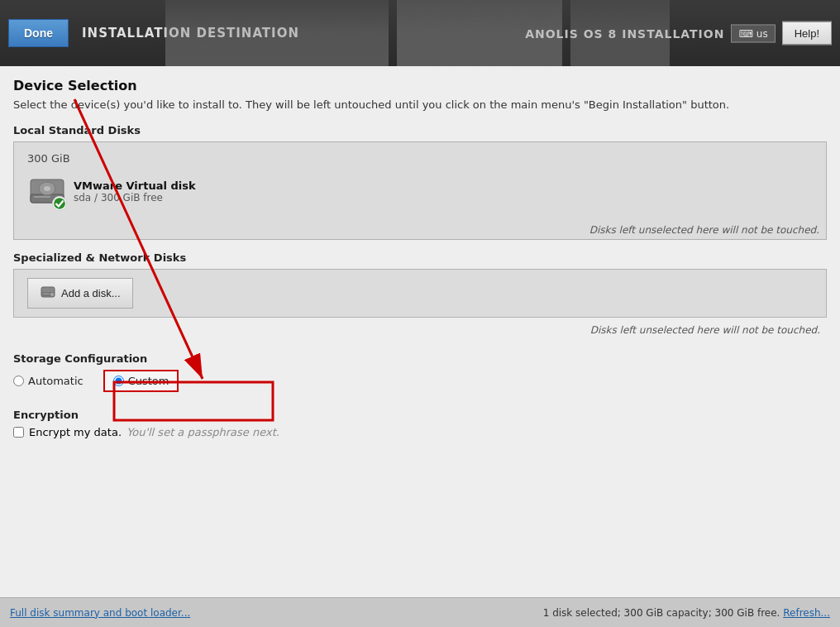 Image resolution: width=840 pixels, height=627 pixels. I want to click on custom-label: Custom, so click(149, 381).